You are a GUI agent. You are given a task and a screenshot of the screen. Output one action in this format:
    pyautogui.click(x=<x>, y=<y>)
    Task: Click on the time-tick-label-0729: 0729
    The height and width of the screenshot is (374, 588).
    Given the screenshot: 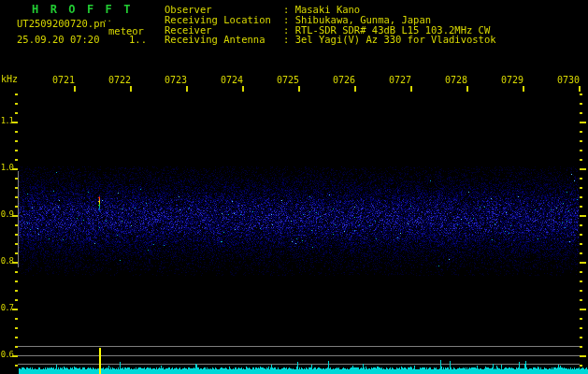 What is the action you would take?
    pyautogui.click(x=512, y=80)
    